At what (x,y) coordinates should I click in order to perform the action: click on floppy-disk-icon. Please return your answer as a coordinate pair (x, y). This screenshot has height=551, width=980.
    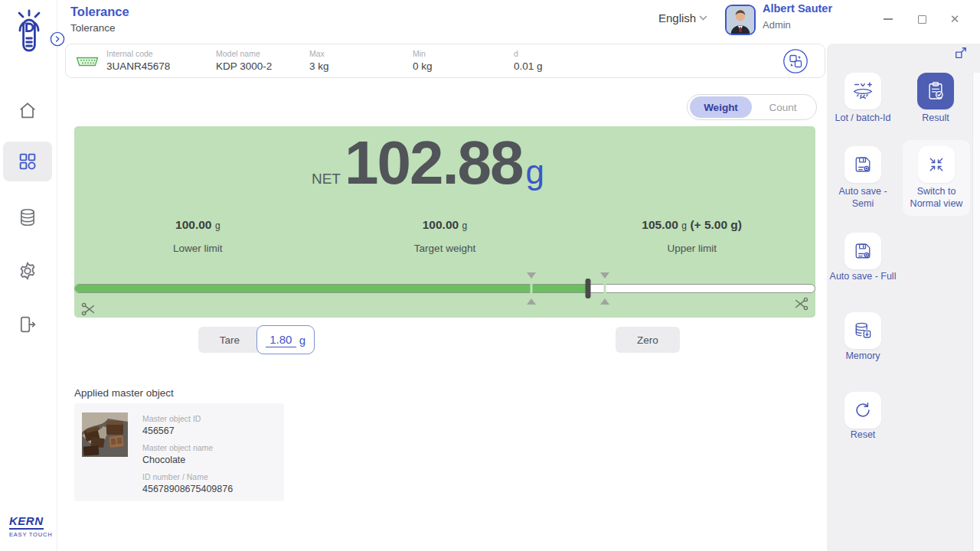
    Looking at the image, I should click on (863, 165).